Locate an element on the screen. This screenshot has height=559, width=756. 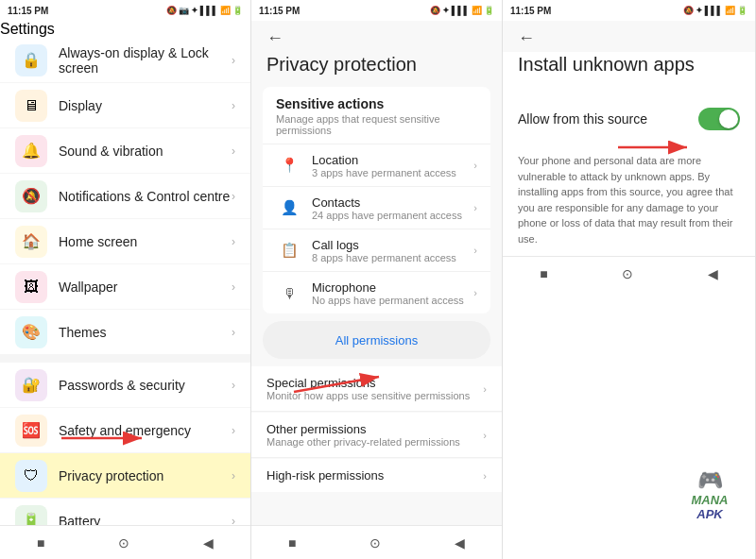
nav-circle-2: ⊙ is located at coordinates (375, 543).